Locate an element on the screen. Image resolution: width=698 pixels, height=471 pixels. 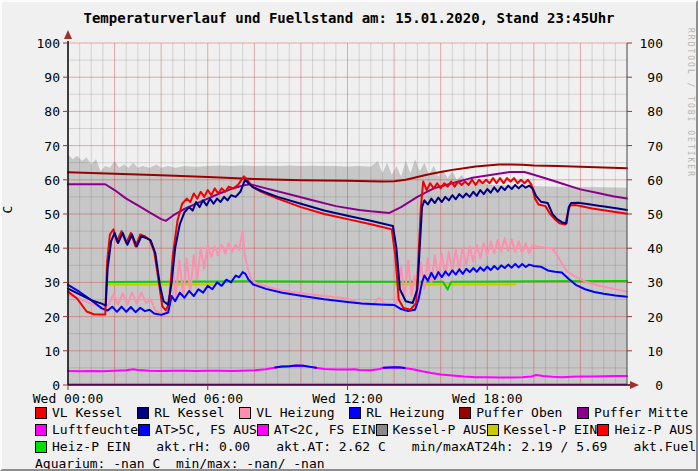
legend-label: akt.Fuellstand: 58 is located at coordinates (666, 447).